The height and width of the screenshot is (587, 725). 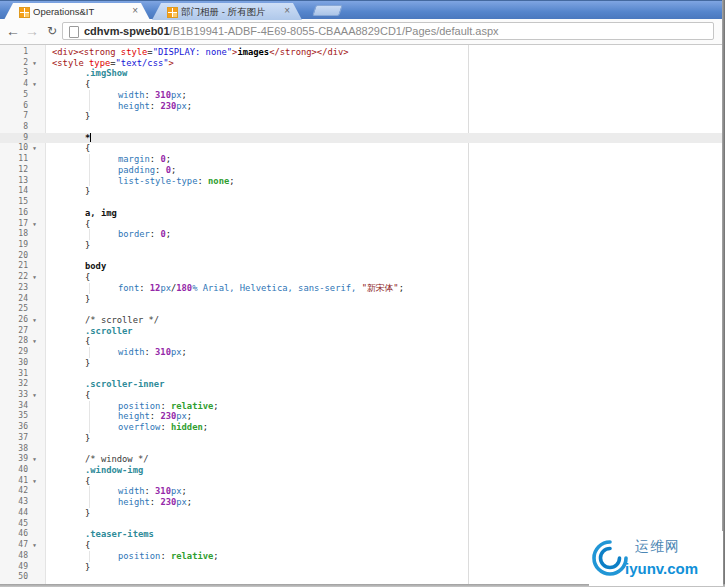 What do you see at coordinates (227, 12) in the screenshot?
I see `tab-department-album: 部门相册 - 所有图片 ×` at bounding box center [227, 12].